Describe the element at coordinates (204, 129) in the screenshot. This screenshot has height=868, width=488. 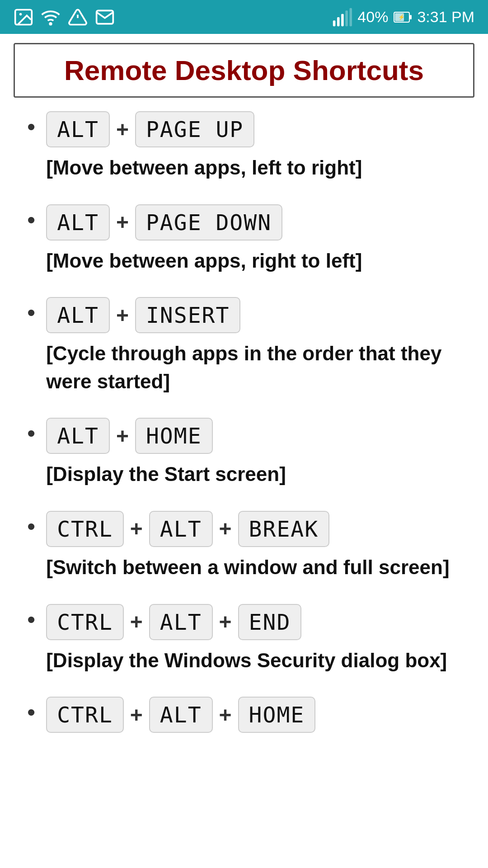
I see `key-combination: ALT+PAGE UP` at that location.